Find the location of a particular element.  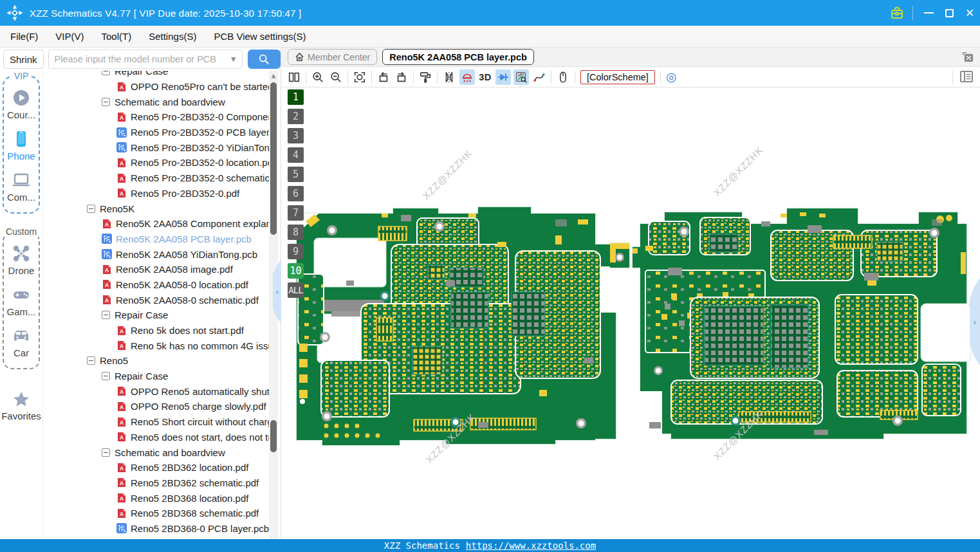

tree-file: AReno5 2BD368 location.pdf is located at coordinates (156, 498).